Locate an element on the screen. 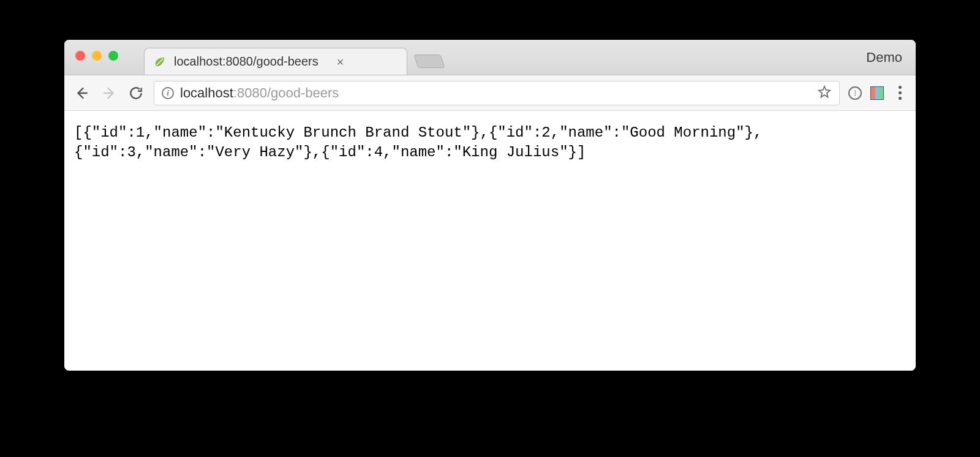 This screenshot has width=980, height=457. menu-button is located at coordinates (900, 93).